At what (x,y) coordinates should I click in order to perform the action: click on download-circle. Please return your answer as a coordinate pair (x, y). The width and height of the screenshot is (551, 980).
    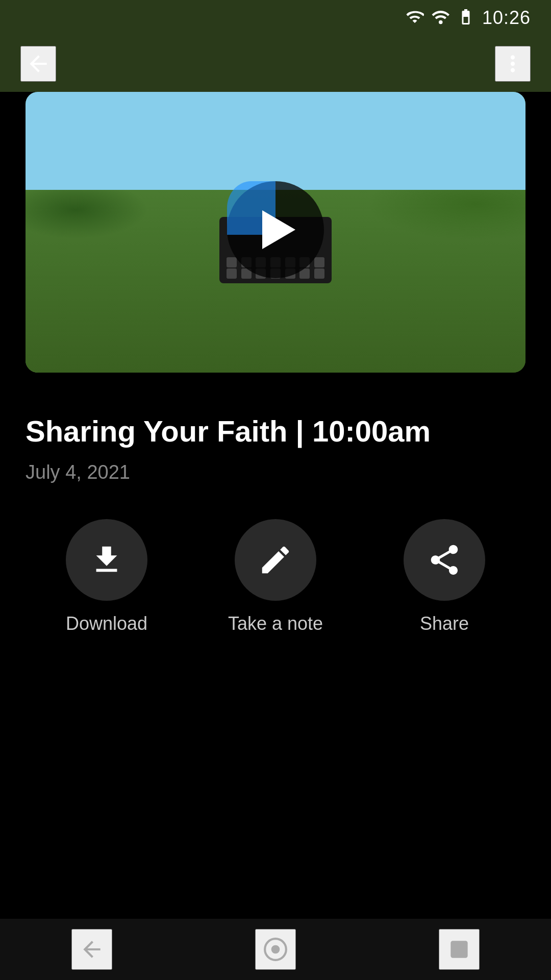
    Looking at the image, I should click on (107, 560).